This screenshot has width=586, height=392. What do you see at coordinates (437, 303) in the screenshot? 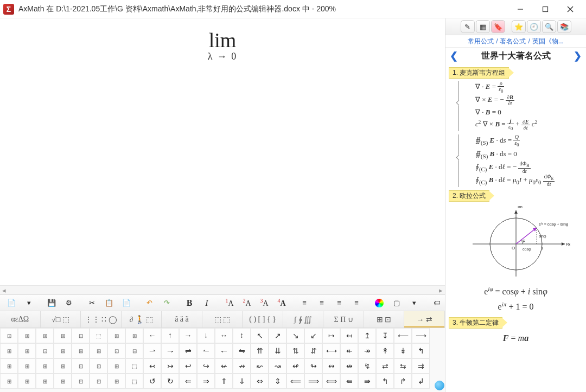
I see `tag: 🏷` at bounding box center [437, 303].